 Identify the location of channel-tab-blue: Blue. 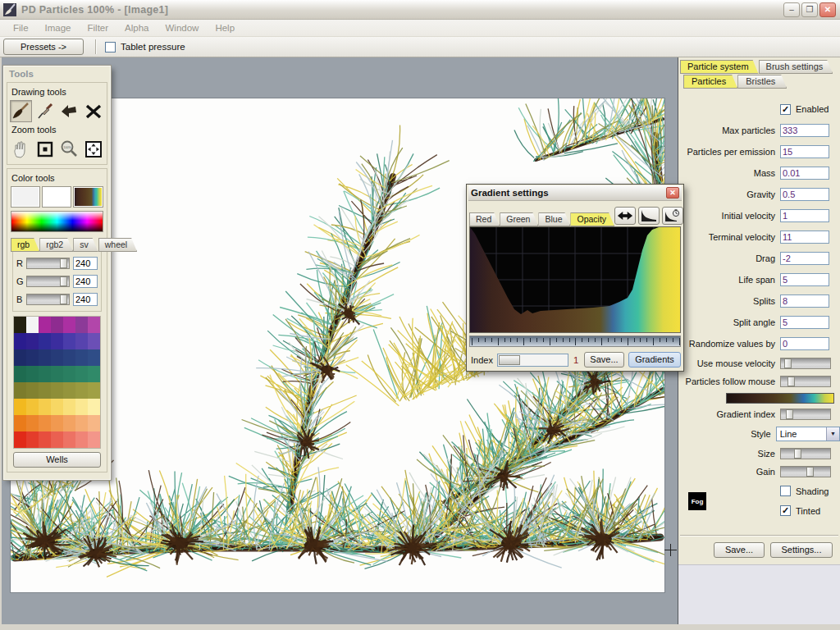
(555, 220).